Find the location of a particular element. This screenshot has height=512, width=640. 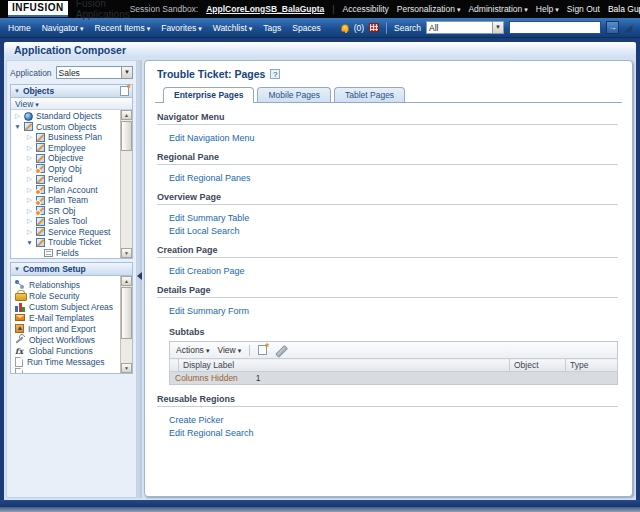

personalization-menu: Personalization is located at coordinates (429, 9).